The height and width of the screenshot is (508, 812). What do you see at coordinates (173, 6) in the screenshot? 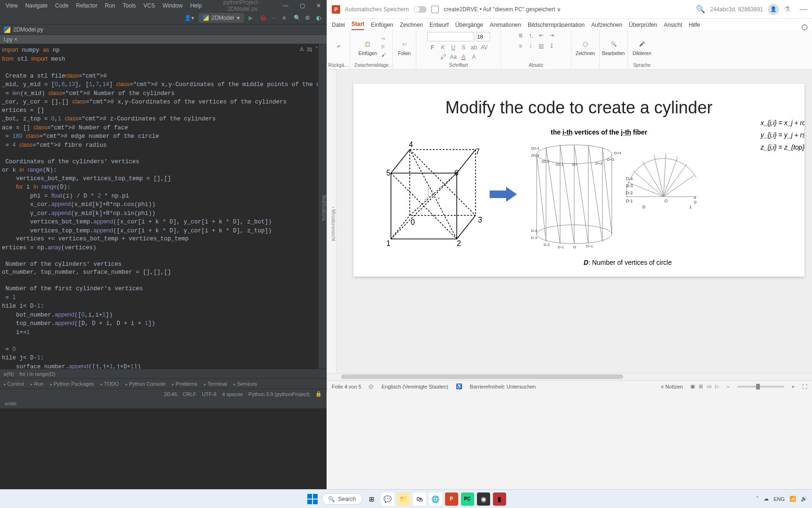
I see `menu-window: Window` at bounding box center [173, 6].